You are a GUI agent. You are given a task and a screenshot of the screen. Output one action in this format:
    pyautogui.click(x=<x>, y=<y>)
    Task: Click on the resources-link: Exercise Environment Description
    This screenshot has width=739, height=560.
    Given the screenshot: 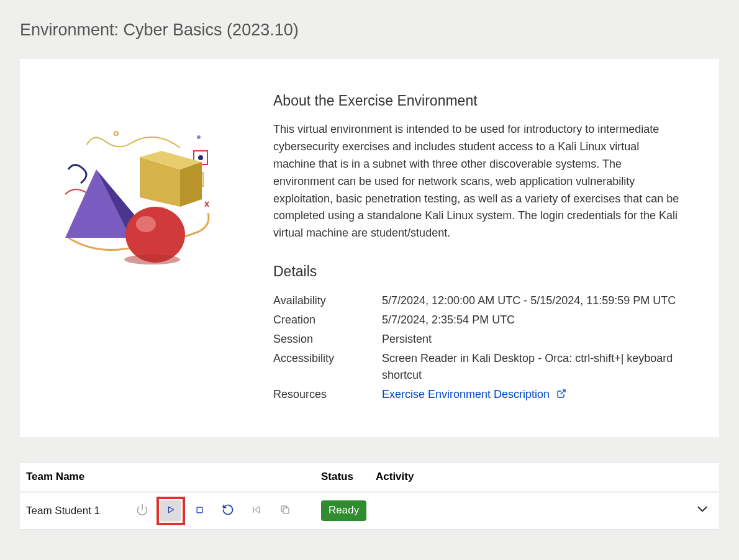 What is the action you would take?
    pyautogui.click(x=466, y=394)
    